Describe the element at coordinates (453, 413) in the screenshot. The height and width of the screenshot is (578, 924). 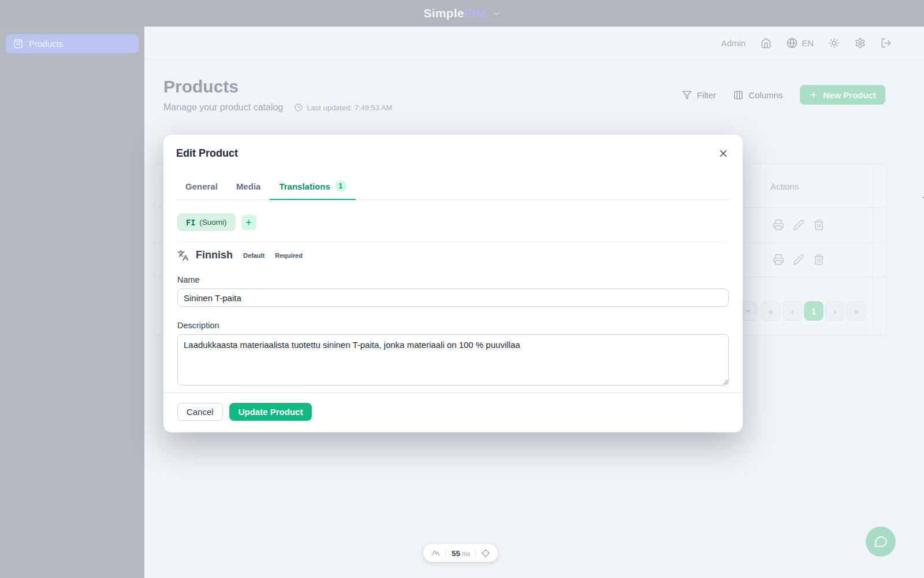
I see `modal-footer: Cancel Update Product` at that location.